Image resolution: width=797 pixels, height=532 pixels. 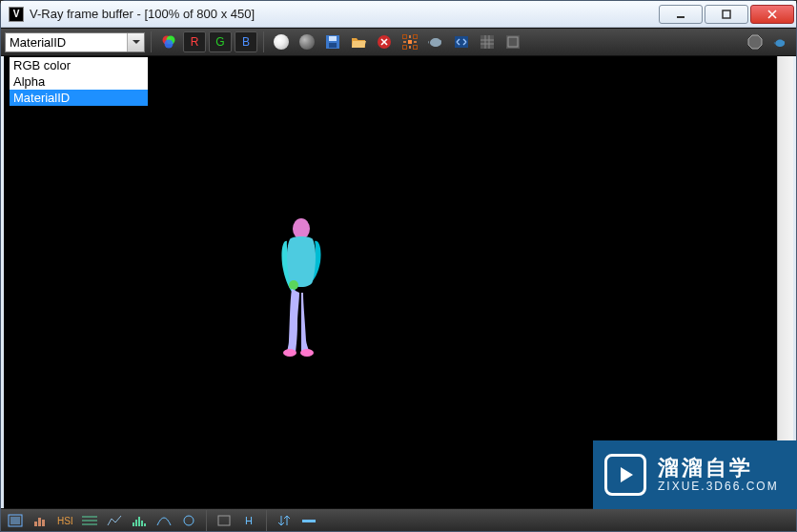 I want to click on g-channel-button: G, so click(x=220, y=42).